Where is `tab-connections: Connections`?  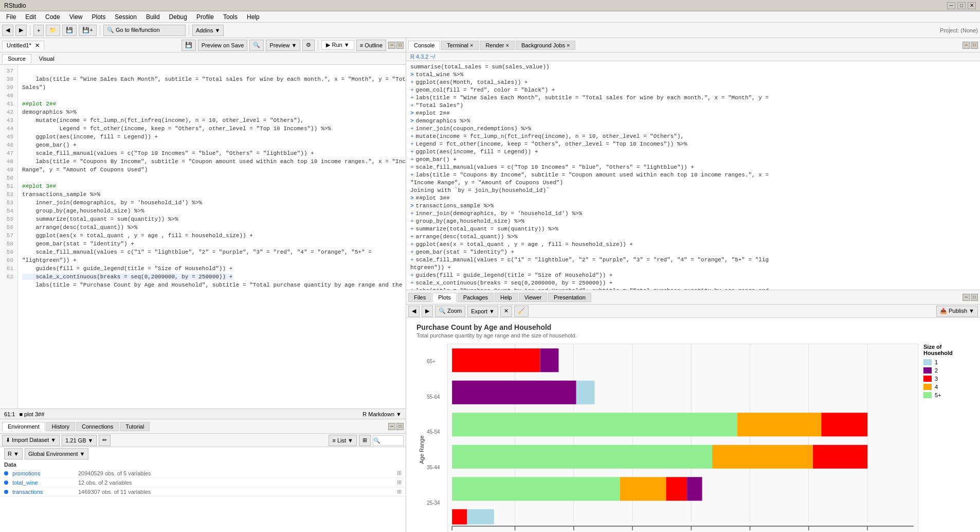 tab-connections: Connections is located at coordinates (98, 427).